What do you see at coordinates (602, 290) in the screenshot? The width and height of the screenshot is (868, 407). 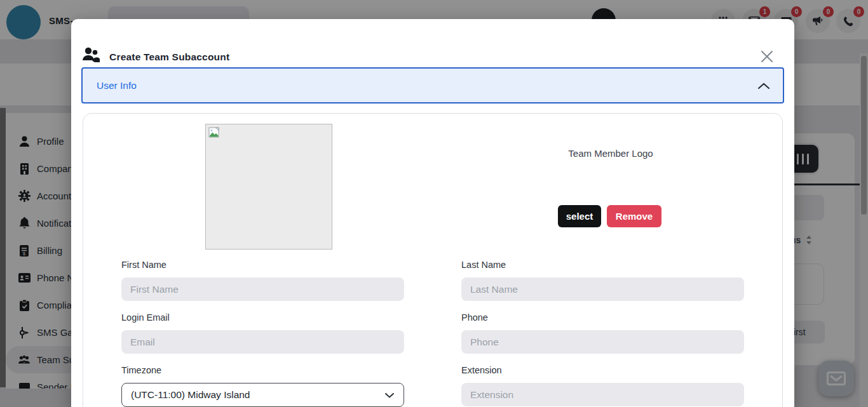 I see `last-name-input` at bounding box center [602, 290].